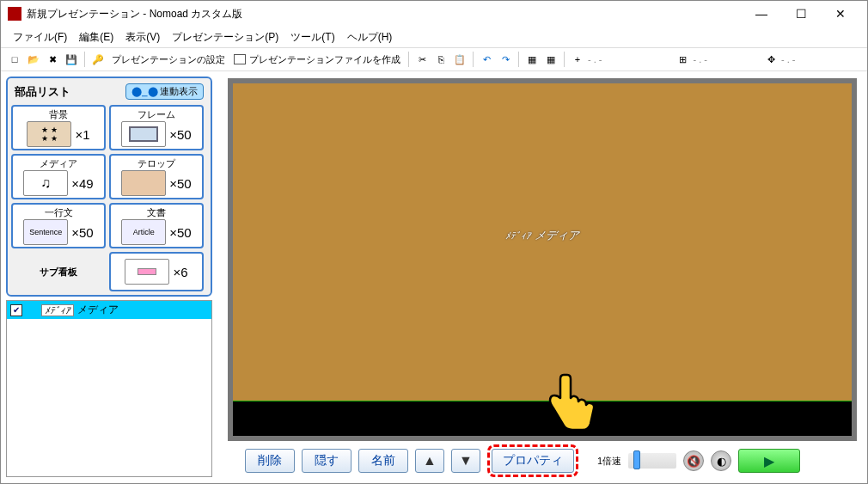 The width and height of the screenshot is (868, 484). Describe the element at coordinates (769, 461) in the screenshot. I see `play-button: ▶` at that location.